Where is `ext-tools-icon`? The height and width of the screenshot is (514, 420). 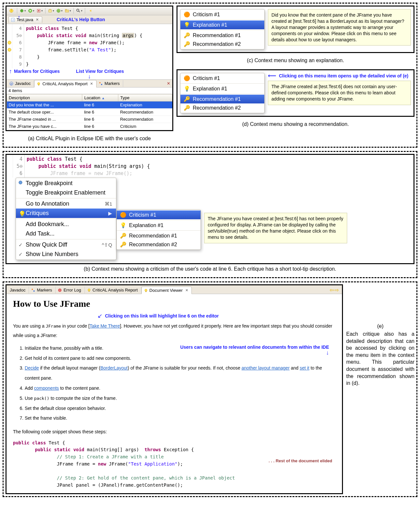
ext-tools-icon is located at coordinates (40, 11).